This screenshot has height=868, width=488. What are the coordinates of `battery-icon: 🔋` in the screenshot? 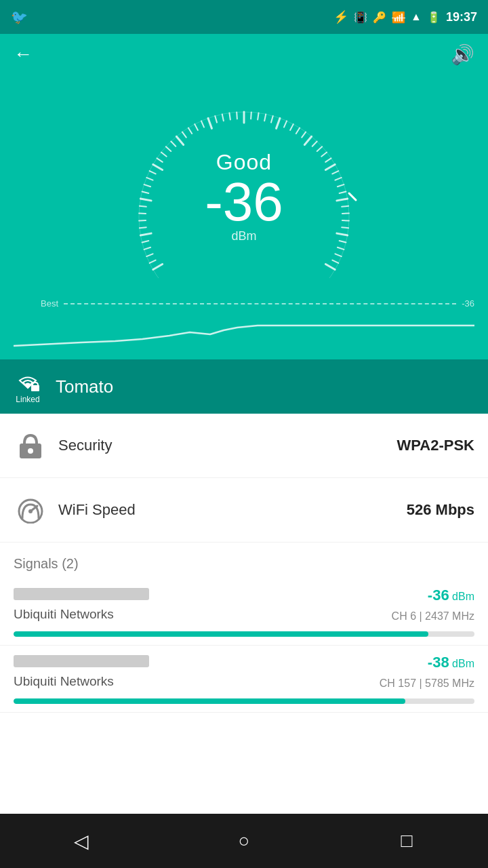 It's located at (434, 18).